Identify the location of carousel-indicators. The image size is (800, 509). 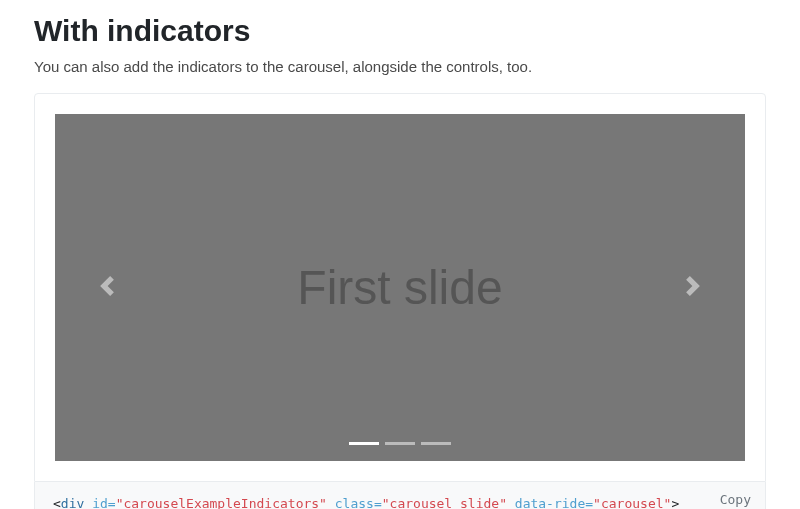
(400, 444).